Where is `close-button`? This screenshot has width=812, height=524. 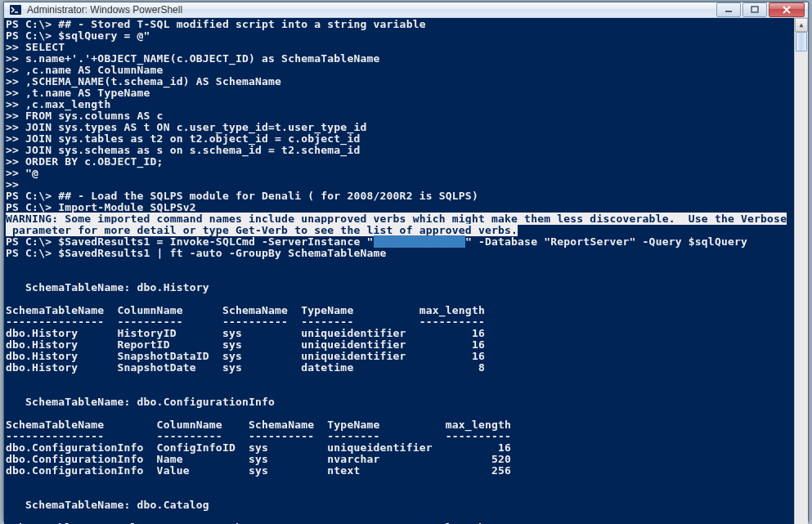
close-button is located at coordinates (787, 10).